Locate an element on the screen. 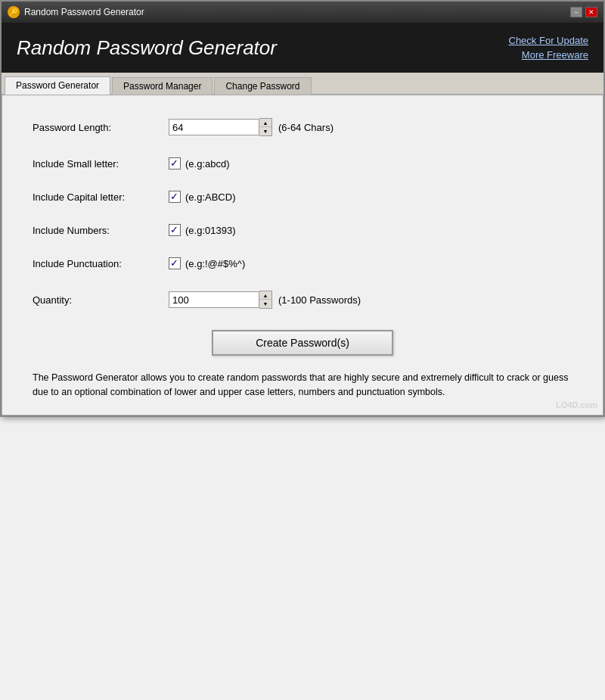  watermark: LO4D.com is located at coordinates (576, 405).